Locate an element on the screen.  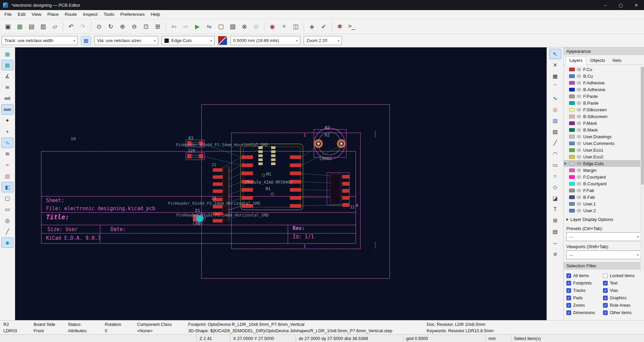
nav-back-button: ⇦ is located at coordinates (174, 26).